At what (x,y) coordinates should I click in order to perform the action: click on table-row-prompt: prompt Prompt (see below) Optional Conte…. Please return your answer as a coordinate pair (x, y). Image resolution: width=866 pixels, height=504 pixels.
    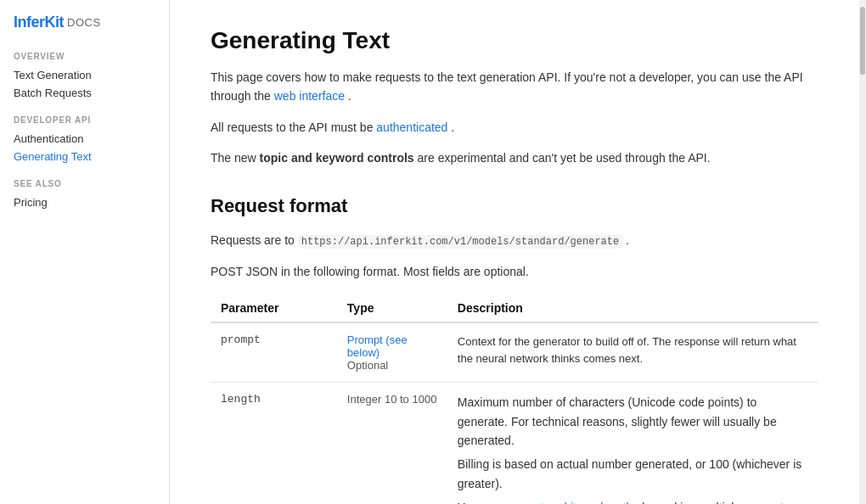
    Looking at the image, I should click on (515, 353).